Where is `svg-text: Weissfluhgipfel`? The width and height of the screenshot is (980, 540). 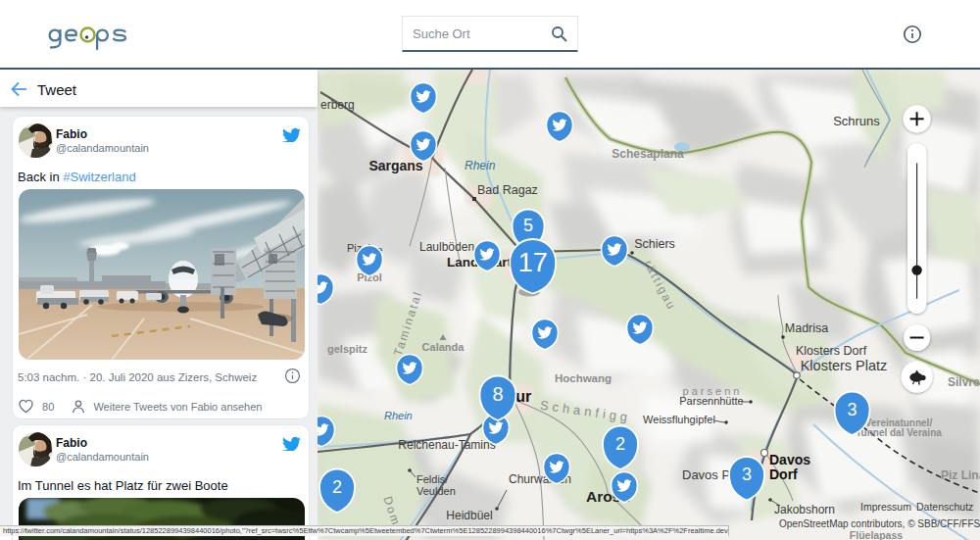 svg-text: Weissfluhgipfel is located at coordinates (679, 419).